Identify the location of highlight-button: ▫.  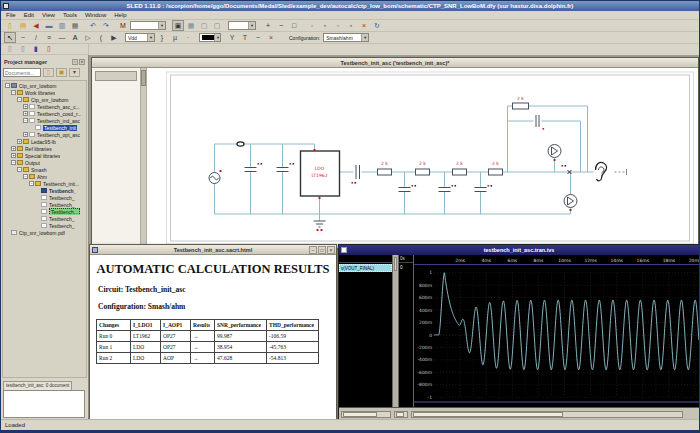
(338, 26).